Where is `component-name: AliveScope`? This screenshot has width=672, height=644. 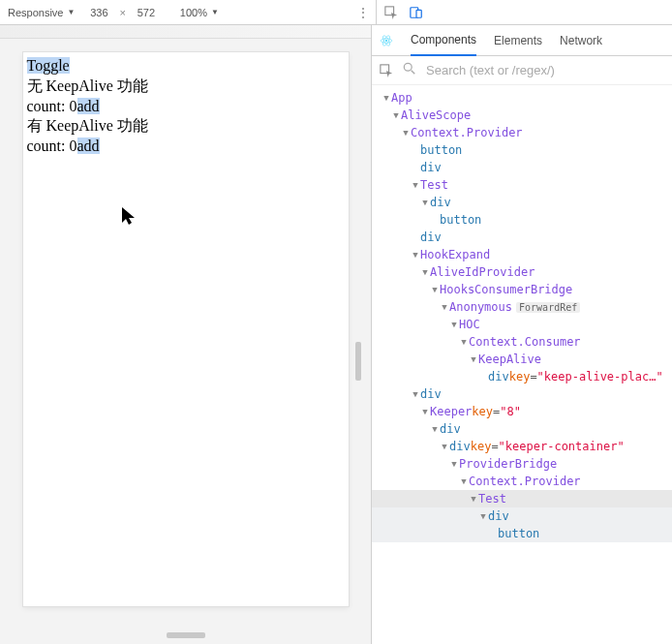
component-name: AliveScope is located at coordinates (436, 115).